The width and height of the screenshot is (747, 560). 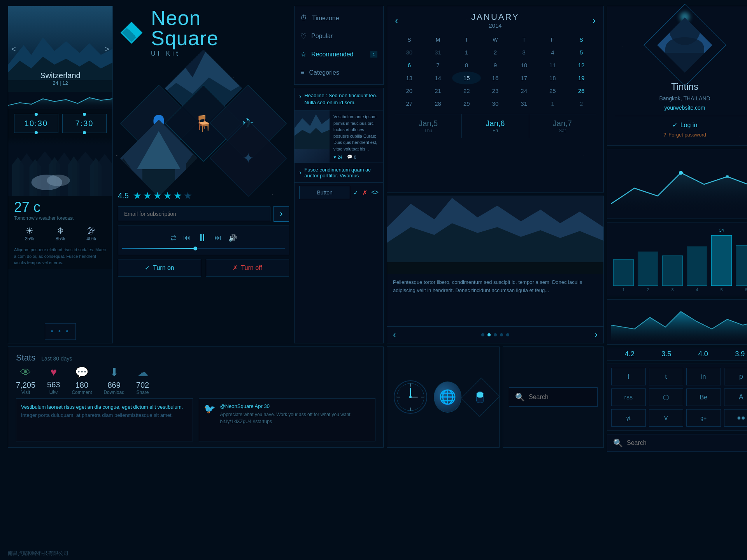 I want to click on profile-website: yourwebsite.com, so click(x=685, y=108).